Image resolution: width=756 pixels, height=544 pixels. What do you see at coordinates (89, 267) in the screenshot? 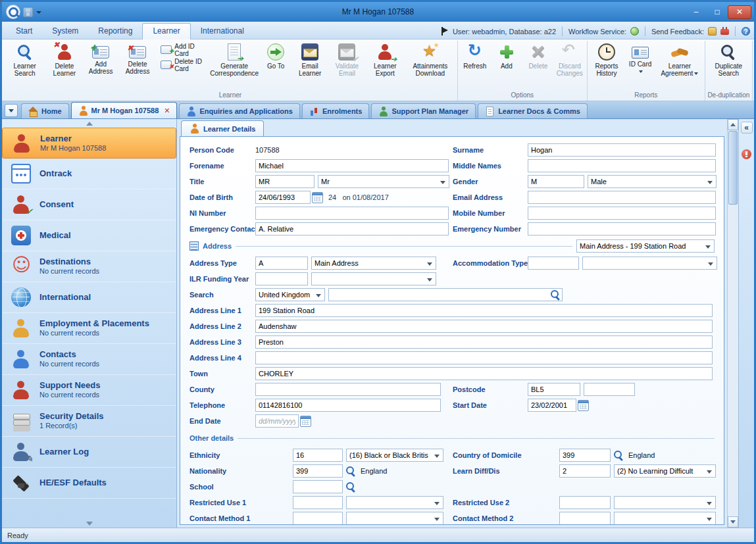
I see `sidebar-item-destinations: Destinations No current records` at bounding box center [89, 267].